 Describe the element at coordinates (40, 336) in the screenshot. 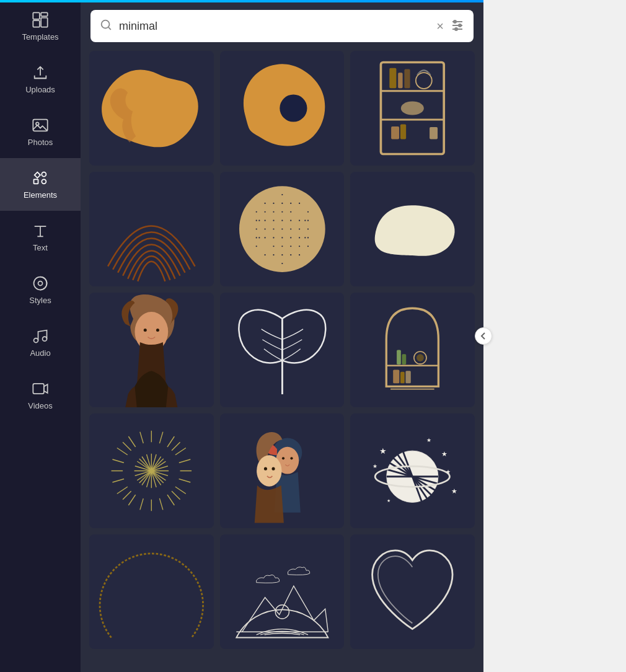

I see `audio-icon` at that location.